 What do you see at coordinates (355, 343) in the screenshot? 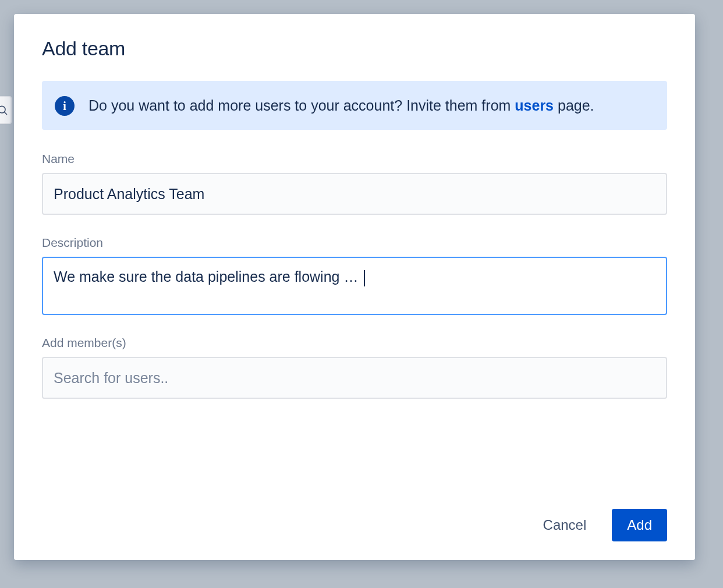
I see `members-label: Add member(s)` at bounding box center [355, 343].